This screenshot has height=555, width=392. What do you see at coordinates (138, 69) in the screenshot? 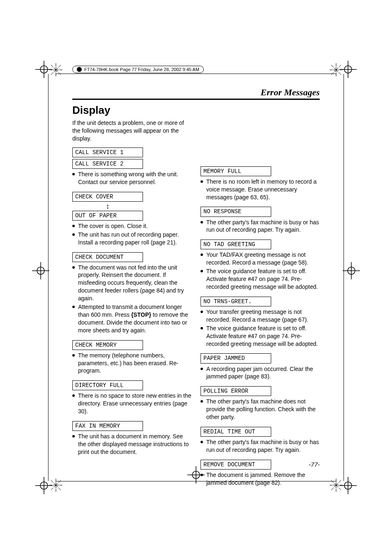
I see `book-header: FT74-78HK.book Page 77 Friday, June 28, …` at bounding box center [138, 69].